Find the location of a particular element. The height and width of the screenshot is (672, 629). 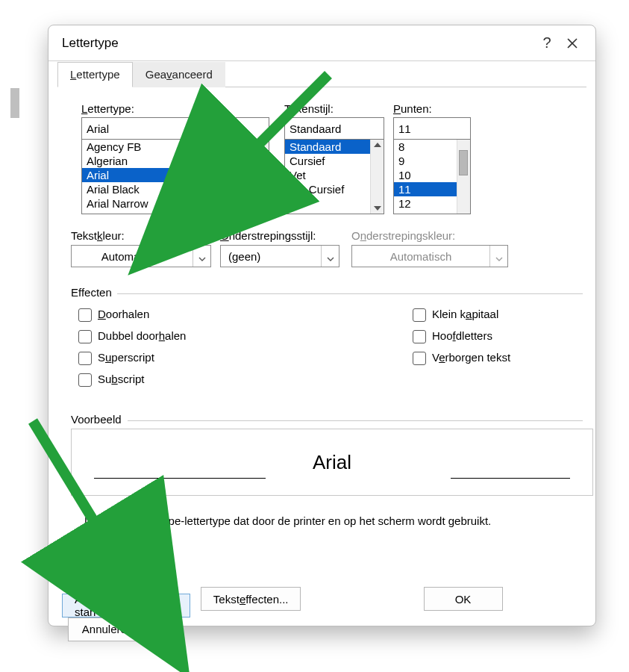

style-input is located at coordinates (334, 128).